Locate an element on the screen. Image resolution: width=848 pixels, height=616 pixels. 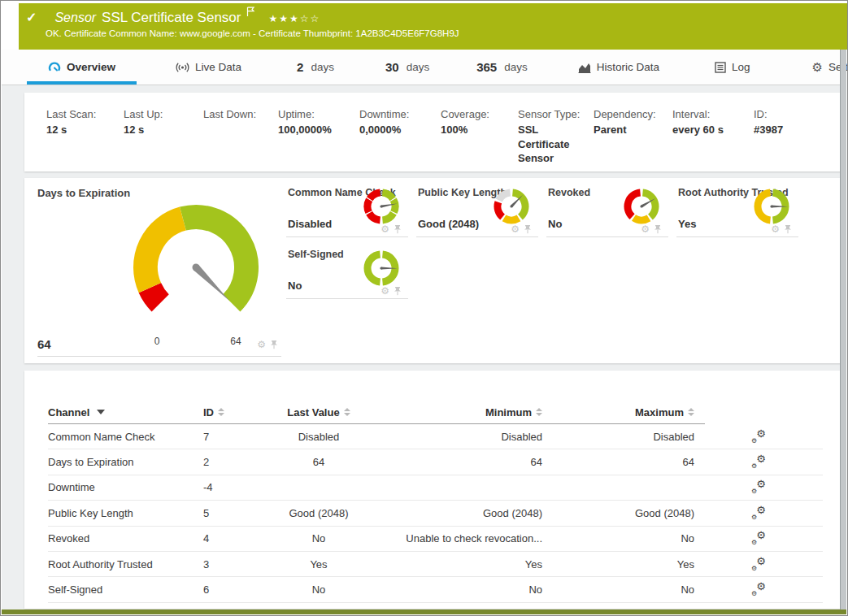
table-row: Revoked 4 No Unable to check revocation.… is located at coordinates (436, 540).